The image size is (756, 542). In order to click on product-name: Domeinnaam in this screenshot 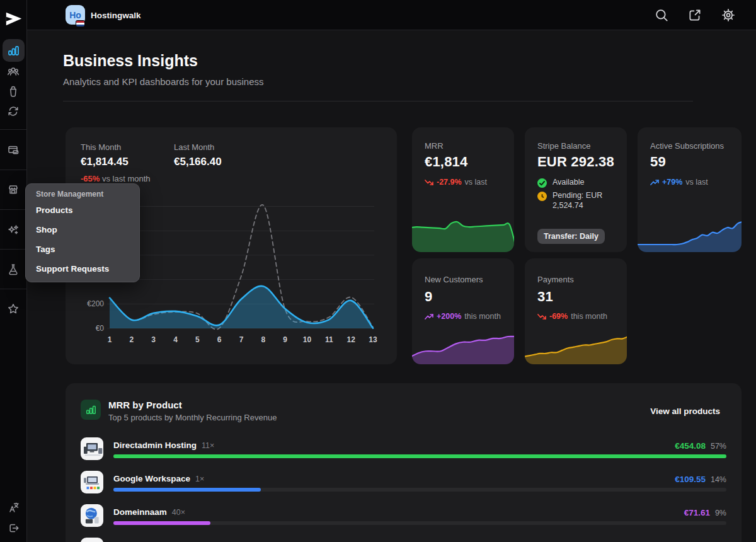, I will do `click(140, 512)`.